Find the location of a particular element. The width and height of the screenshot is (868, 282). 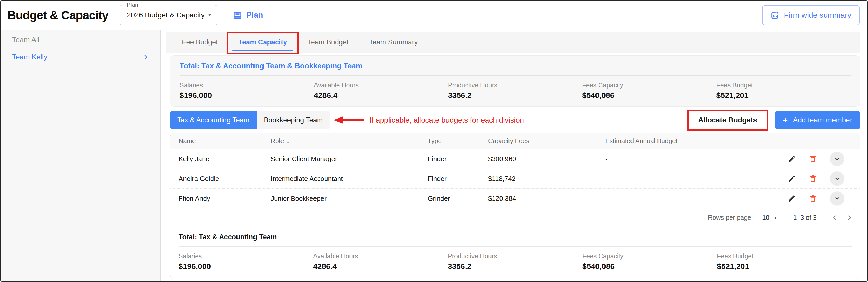

cell-capacity-fees: $120,384 is located at coordinates (547, 199).